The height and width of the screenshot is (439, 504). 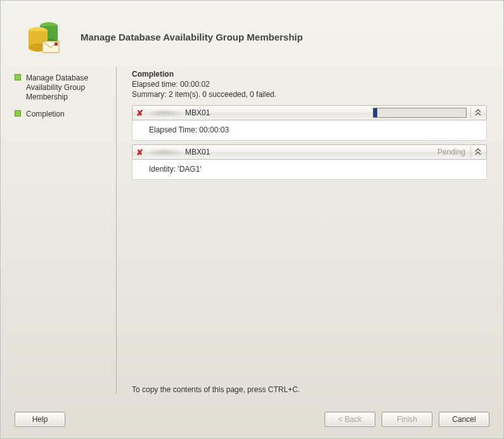 What do you see at coordinates (309, 170) in the screenshot?
I see `result-item-detail: Identity: 'DAG1'` at bounding box center [309, 170].